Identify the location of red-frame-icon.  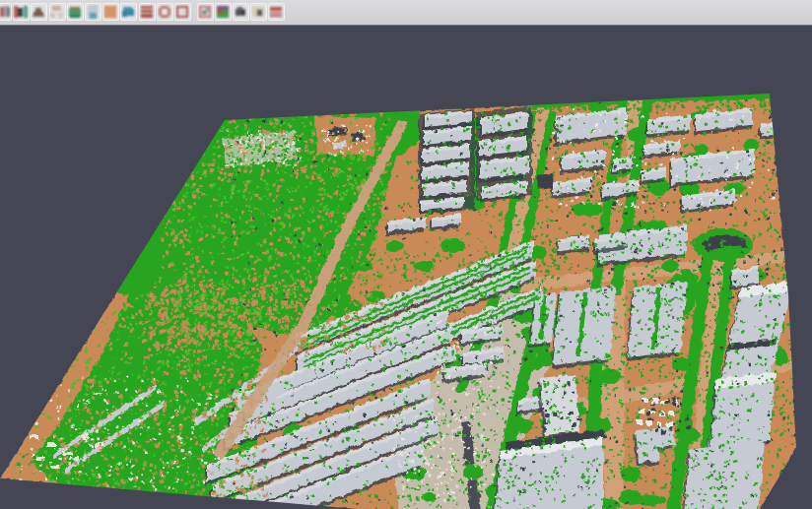
(182, 12).